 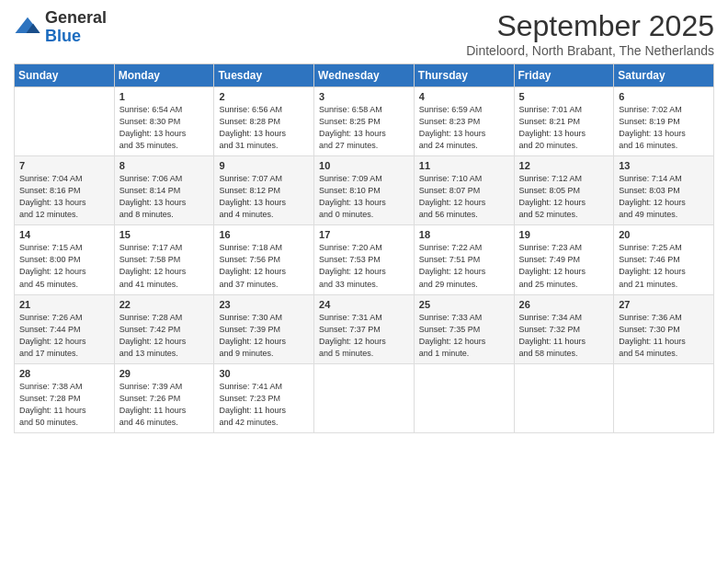 What do you see at coordinates (165, 97) in the screenshot?
I see `day-number: 1` at bounding box center [165, 97].